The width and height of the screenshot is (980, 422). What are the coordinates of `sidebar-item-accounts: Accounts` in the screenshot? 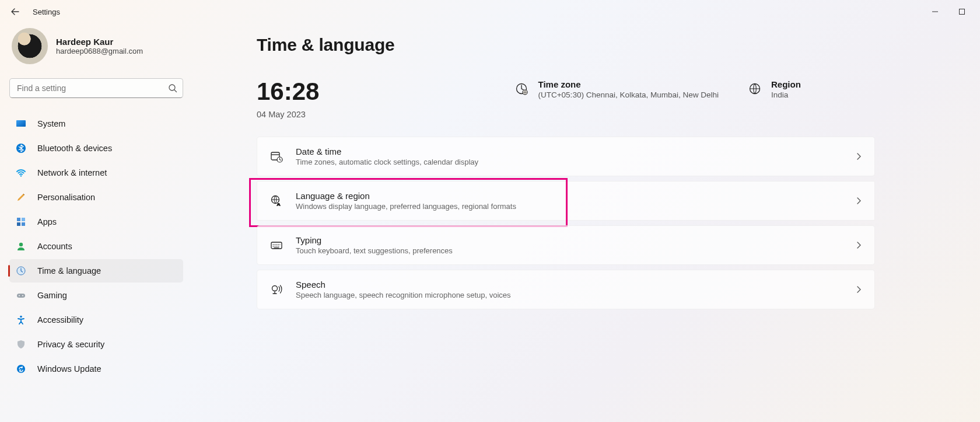 It's located at (96, 246).